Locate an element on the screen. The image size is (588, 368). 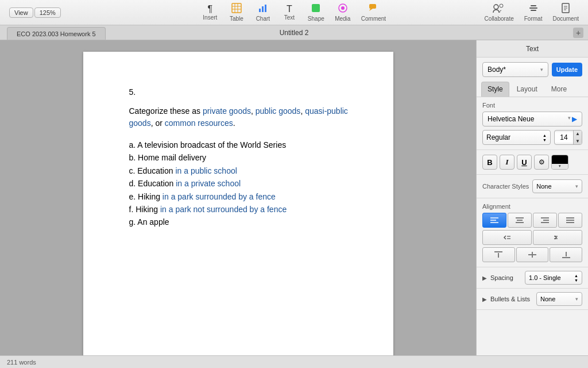
font-section: Font Helvetica Neue ▾ ▶ Regular ▲ ▼ is located at coordinates (532, 124).